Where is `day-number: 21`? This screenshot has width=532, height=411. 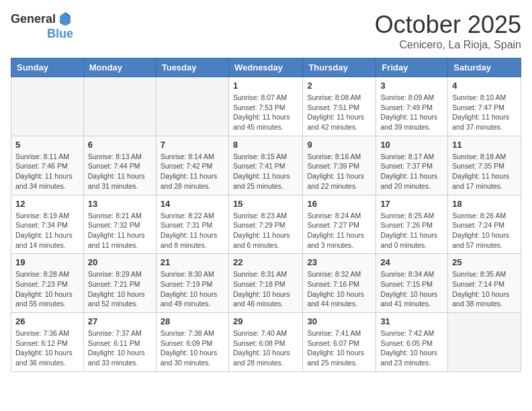
day-number: 21 is located at coordinates (192, 262).